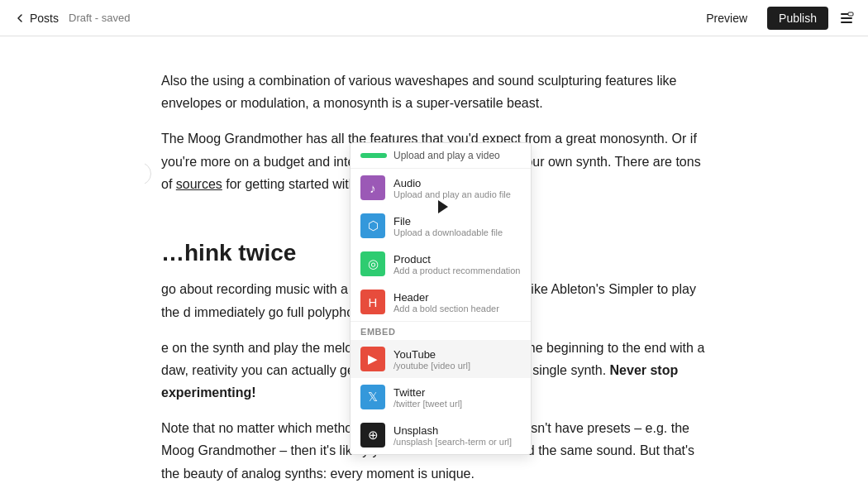  I want to click on audio-icon: ♪, so click(373, 188).